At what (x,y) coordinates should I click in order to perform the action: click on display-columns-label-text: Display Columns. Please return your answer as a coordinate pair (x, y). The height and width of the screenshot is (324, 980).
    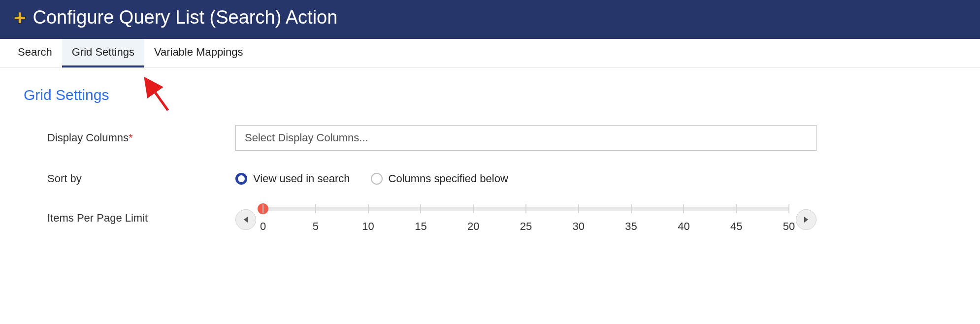
    Looking at the image, I should click on (88, 138).